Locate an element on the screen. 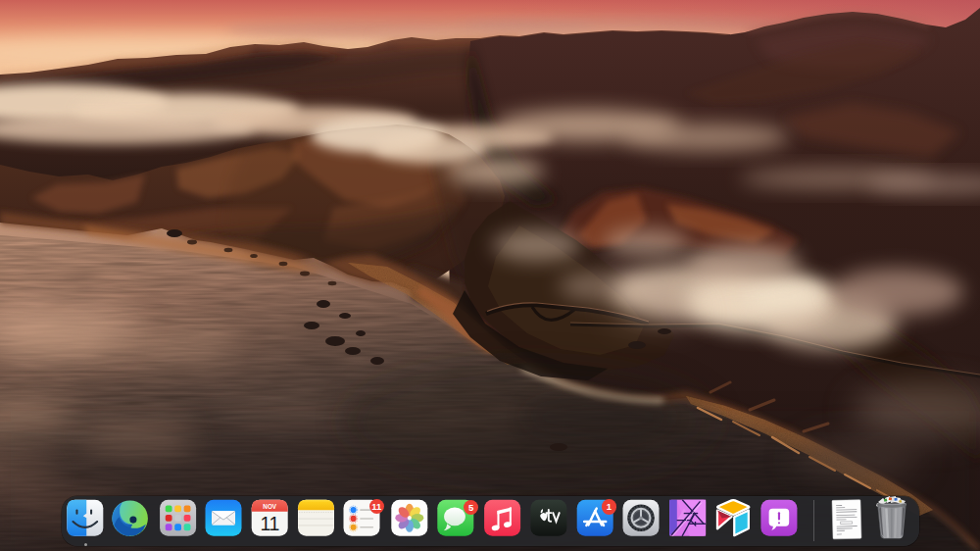  svg-text: 11 is located at coordinates (270, 524).